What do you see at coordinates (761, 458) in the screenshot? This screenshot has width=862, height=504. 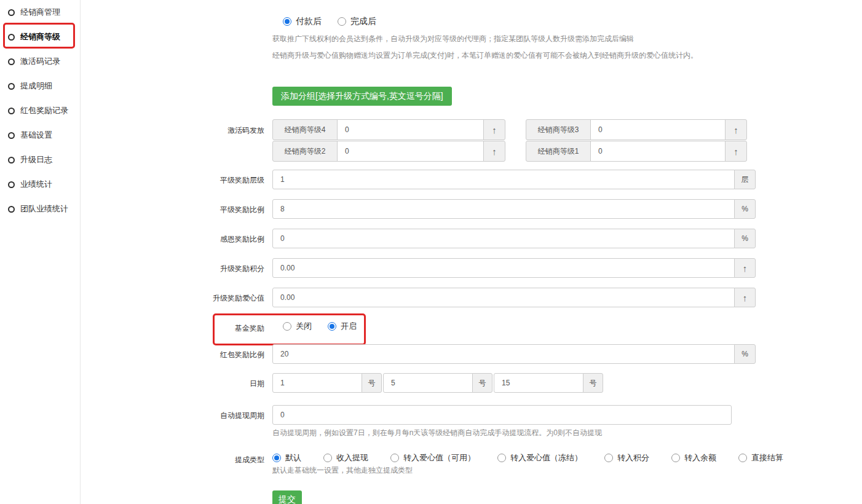 I see `radio-direct-settle: 直接结算` at bounding box center [761, 458].